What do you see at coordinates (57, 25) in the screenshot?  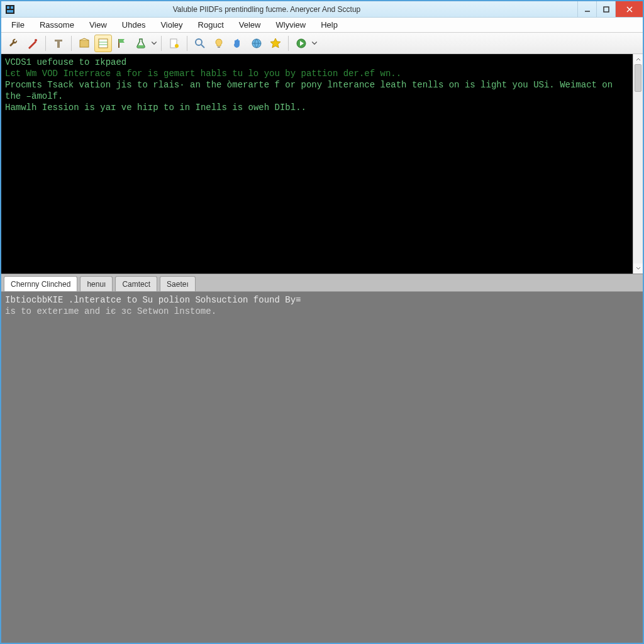 I see `menu-rassome: Rassome` at bounding box center [57, 25].